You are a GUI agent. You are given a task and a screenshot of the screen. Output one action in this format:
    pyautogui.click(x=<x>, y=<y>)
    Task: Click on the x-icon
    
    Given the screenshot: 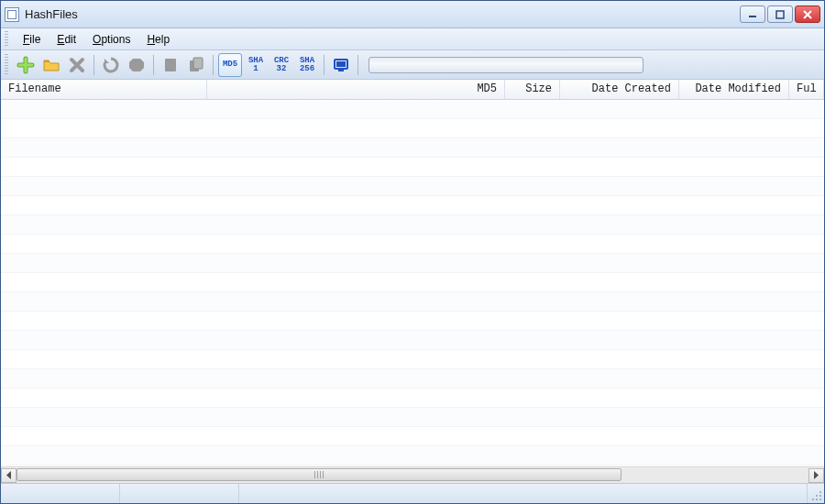 What is the action you would take?
    pyautogui.click(x=77, y=65)
    